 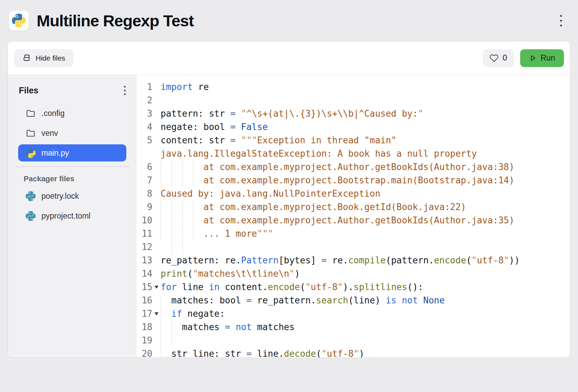 What do you see at coordinates (244, 327) in the screenshot?
I see `code-token: not` at bounding box center [244, 327].